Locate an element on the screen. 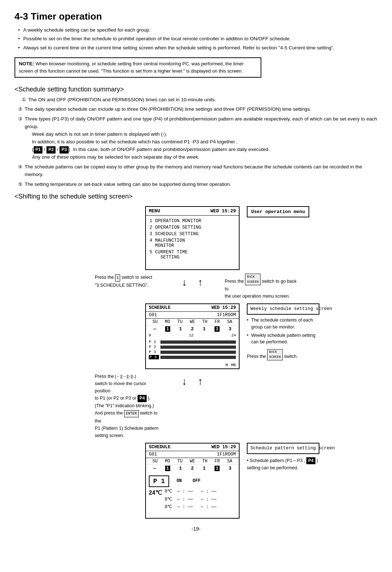  menu-screen-header: MENU WED 15:29 is located at coordinates (192, 211).